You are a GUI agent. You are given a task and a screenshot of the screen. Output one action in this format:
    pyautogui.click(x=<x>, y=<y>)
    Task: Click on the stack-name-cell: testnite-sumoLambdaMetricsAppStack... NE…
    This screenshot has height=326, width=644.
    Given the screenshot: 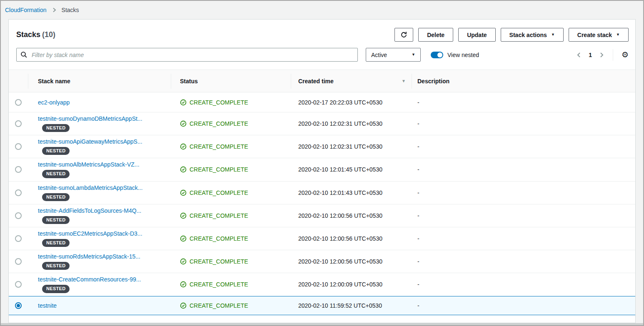 What is the action you would take?
    pyautogui.click(x=99, y=193)
    